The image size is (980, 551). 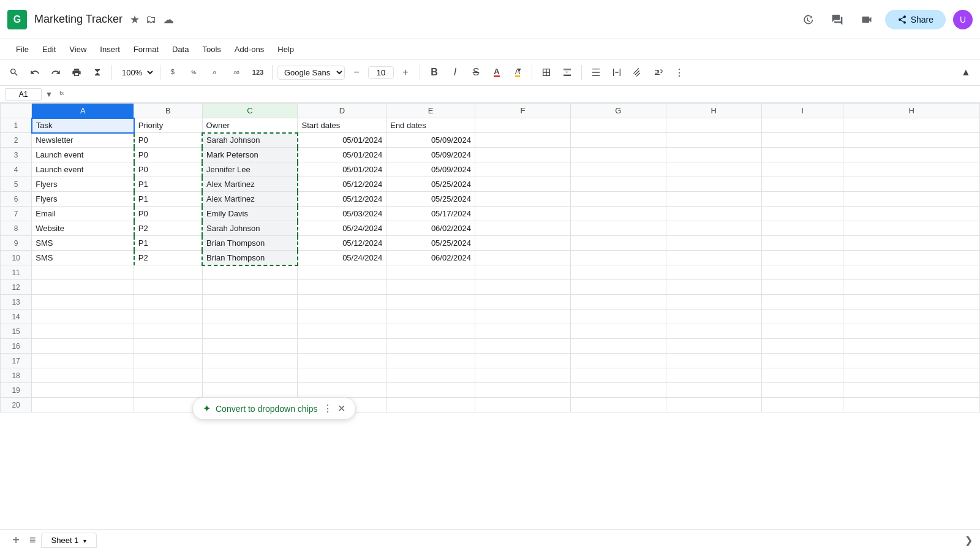 What do you see at coordinates (16, 170) in the screenshot?
I see `row-number: 4` at bounding box center [16, 170].